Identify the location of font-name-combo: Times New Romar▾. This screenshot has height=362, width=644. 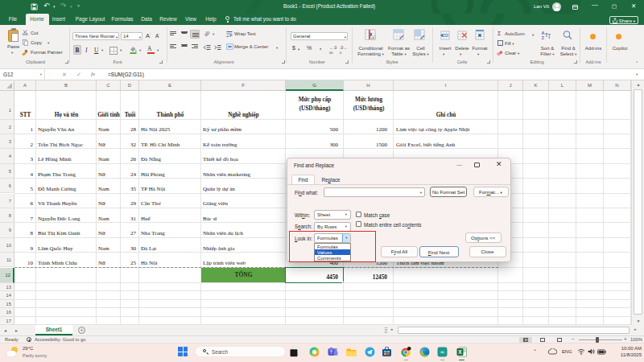
(96, 36).